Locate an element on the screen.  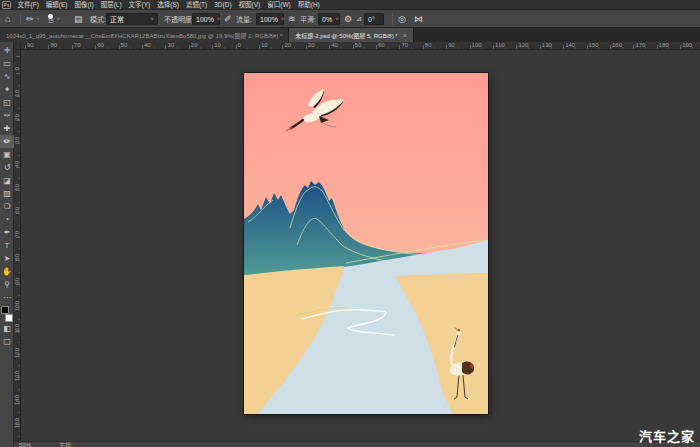
separator is located at coordinates (20, 19).